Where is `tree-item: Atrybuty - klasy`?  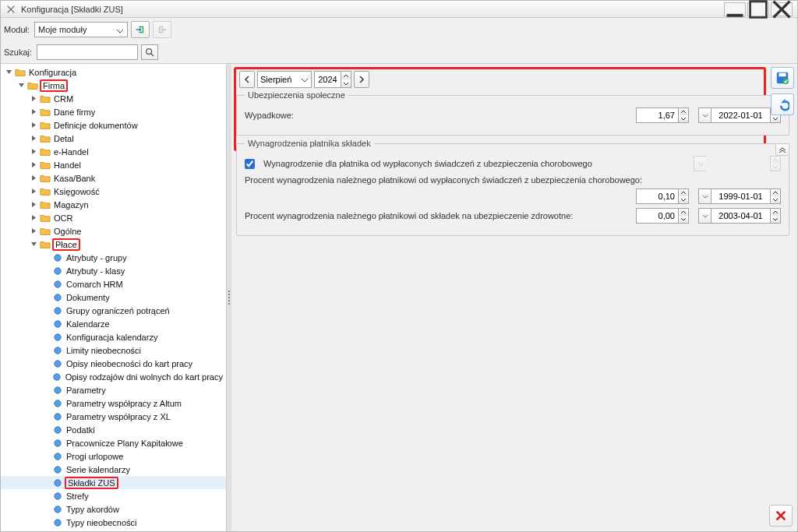
tree-item: Atrybuty - klasy is located at coordinates (114, 271).